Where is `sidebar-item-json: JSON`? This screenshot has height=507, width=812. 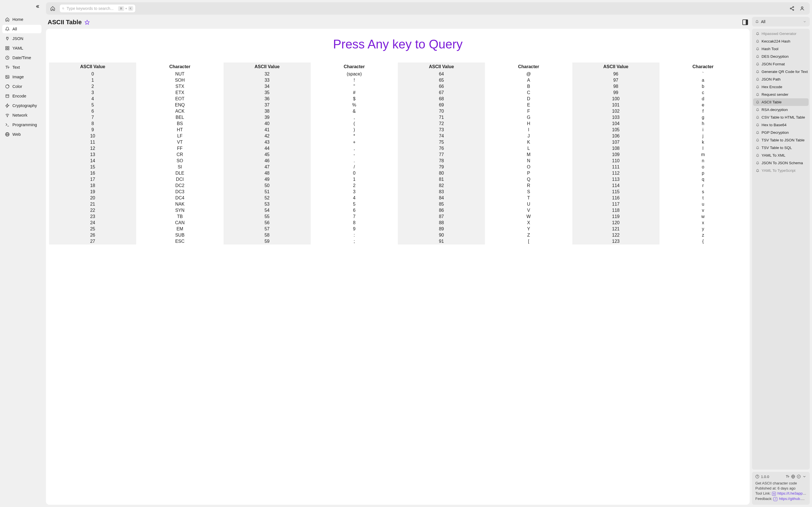
sidebar-item-json: JSON is located at coordinates (22, 39).